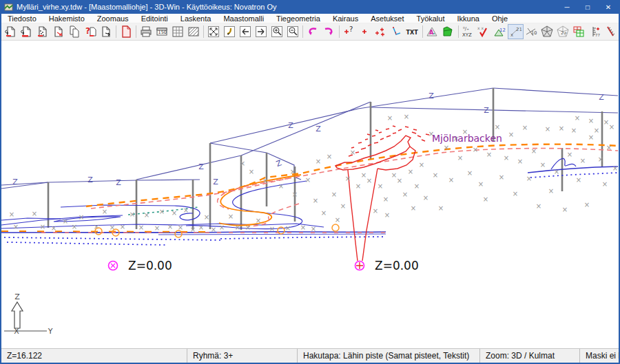 Image resolution: width=620 pixels, height=364 pixels. Describe the element at coordinates (310, 7) in the screenshot. I see `title-bar: Mylläri_virhe.xy.tdw - [Maastomalliohje]…` at that location.